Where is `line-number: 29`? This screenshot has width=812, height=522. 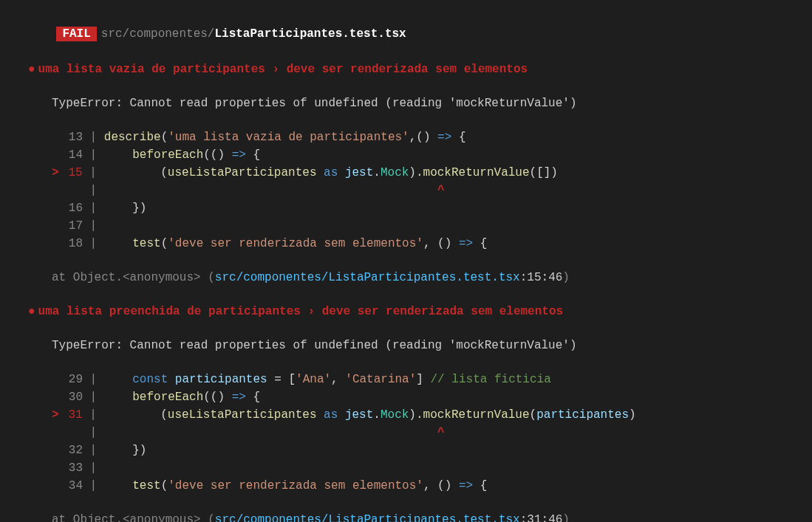 line-number: 29 is located at coordinates (67, 380).